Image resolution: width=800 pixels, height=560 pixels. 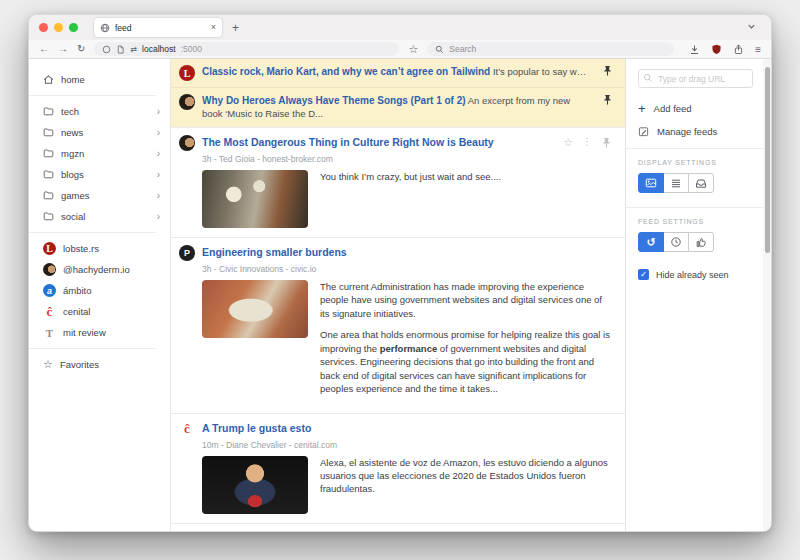 I want to click on folder-label: news, so click(x=72, y=132).